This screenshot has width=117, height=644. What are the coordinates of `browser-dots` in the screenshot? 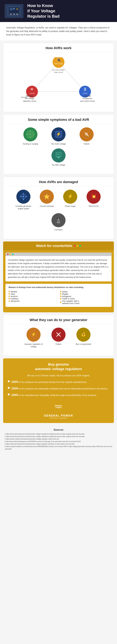 It's located at (78, 246).